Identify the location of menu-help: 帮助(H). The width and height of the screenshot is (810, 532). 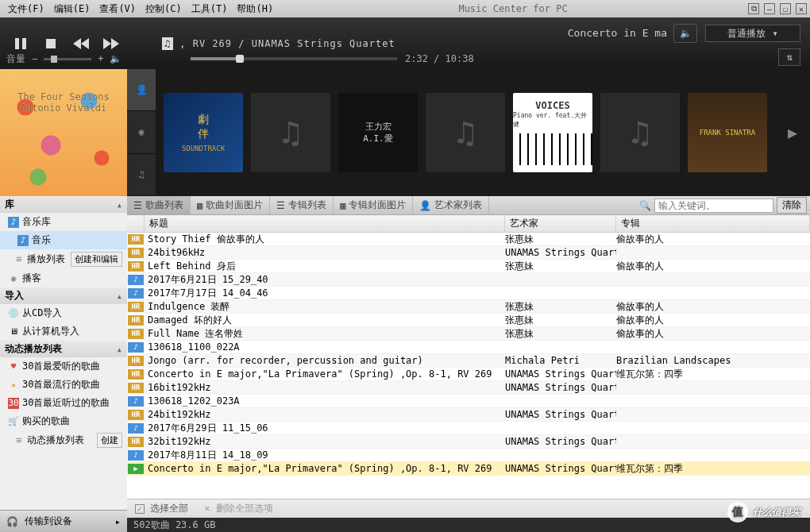
(255, 10).